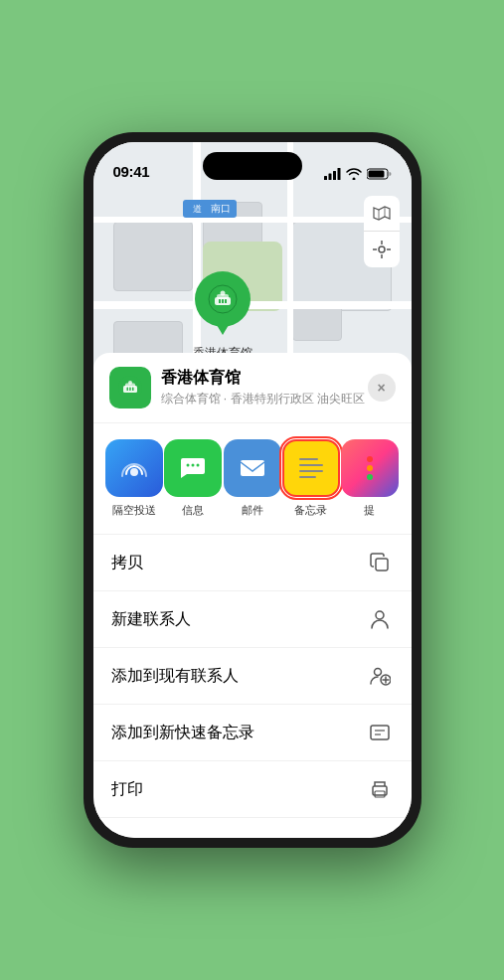 The image size is (504, 980). What do you see at coordinates (310, 511) in the screenshot?
I see `share-label-notes: 备忘录` at bounding box center [310, 511].